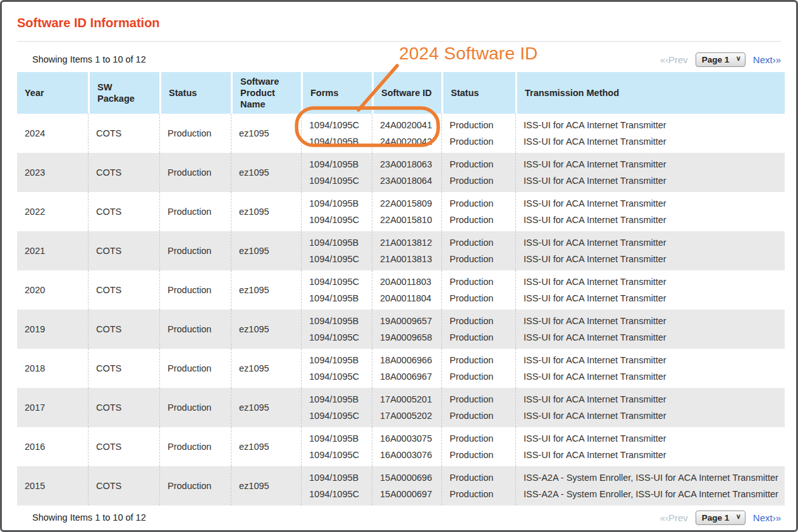 This screenshot has height=532, width=798. I want to click on cell-year: 2015, so click(52, 486).